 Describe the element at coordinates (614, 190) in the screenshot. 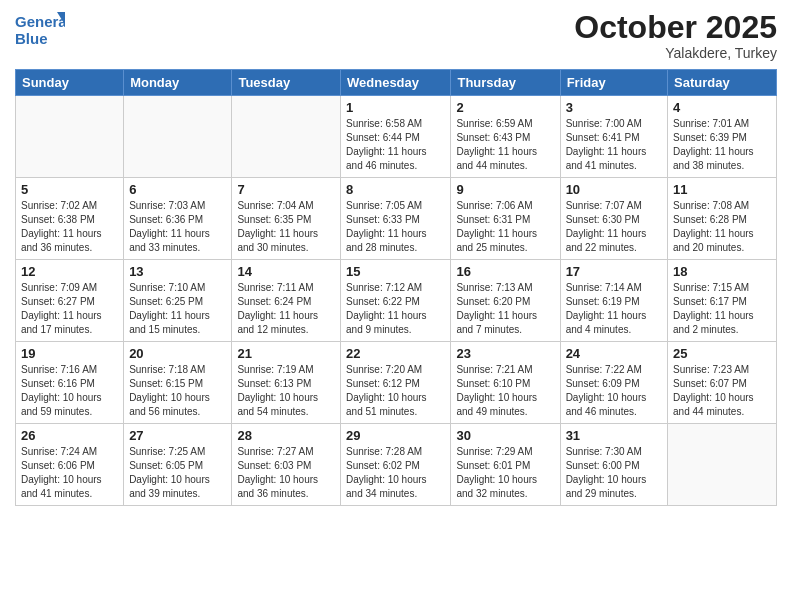

I see `day-number: 10` at that location.